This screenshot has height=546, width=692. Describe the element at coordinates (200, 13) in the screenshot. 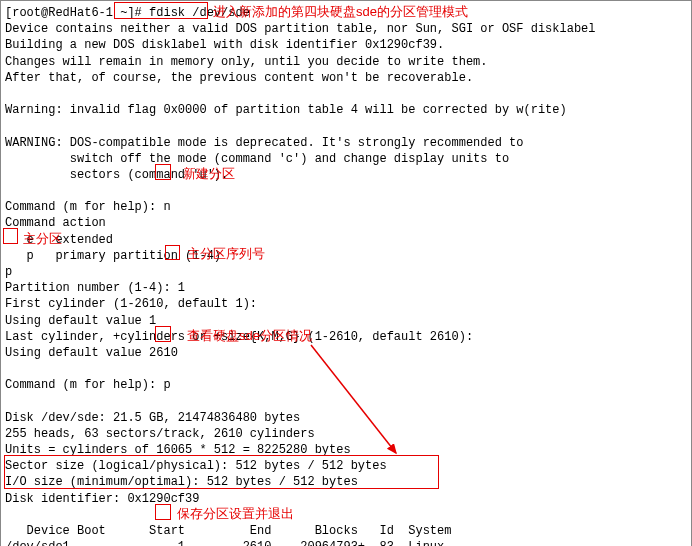

I see `fdisk-command: fdisk /dev/sde` at that location.